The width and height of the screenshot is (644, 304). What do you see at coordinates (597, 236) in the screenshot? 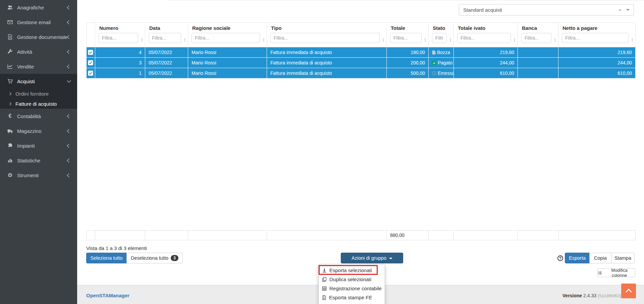
I see `totals-netto-a-pagare` at bounding box center [597, 236].